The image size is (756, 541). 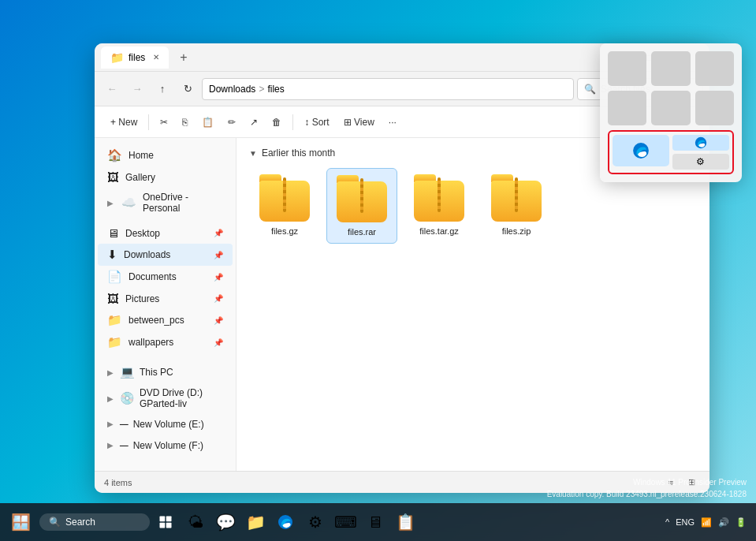 I want to click on file-item-rar: files.rar, so click(x=362, y=206).